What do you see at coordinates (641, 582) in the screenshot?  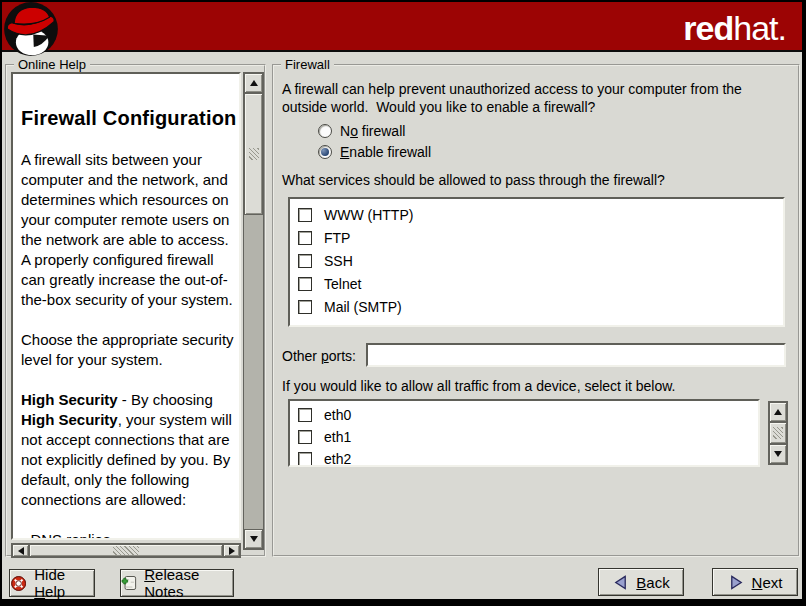 I see `back-button: Back` at bounding box center [641, 582].